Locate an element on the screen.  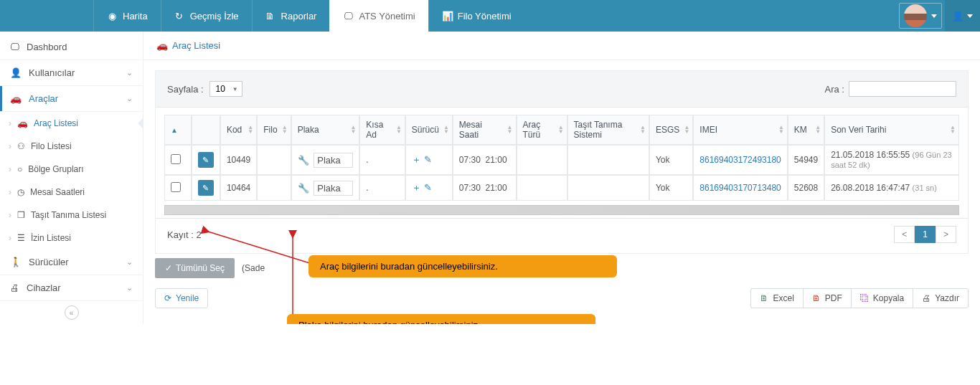
sidebar-kullanicilar: 👤Kullanıcılar⌄ is located at coordinates (72, 73).